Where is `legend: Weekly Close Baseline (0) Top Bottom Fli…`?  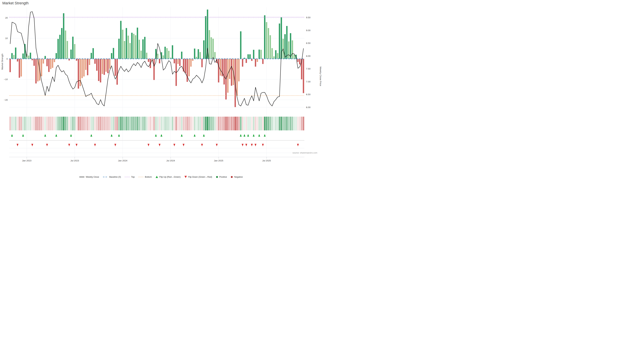
legend: Weekly Close Baseline (0) Top Bottom Fli… is located at coordinates (161, 177).